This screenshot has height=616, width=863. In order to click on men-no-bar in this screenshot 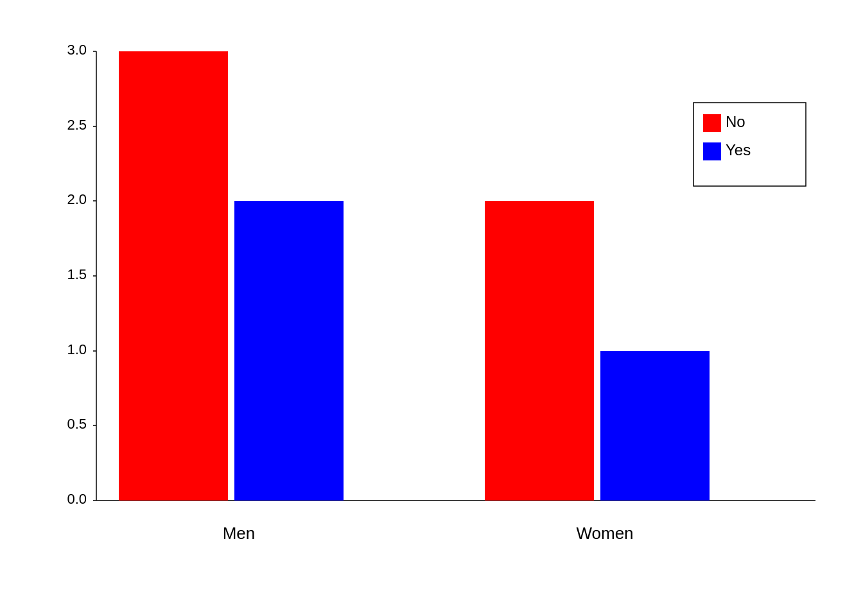, I will do `click(173, 276)`.